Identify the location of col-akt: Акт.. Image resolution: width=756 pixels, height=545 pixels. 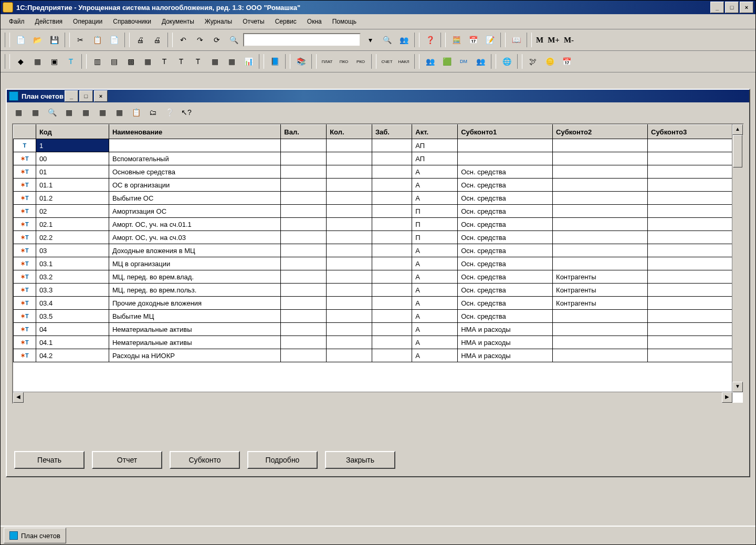
(435, 132).